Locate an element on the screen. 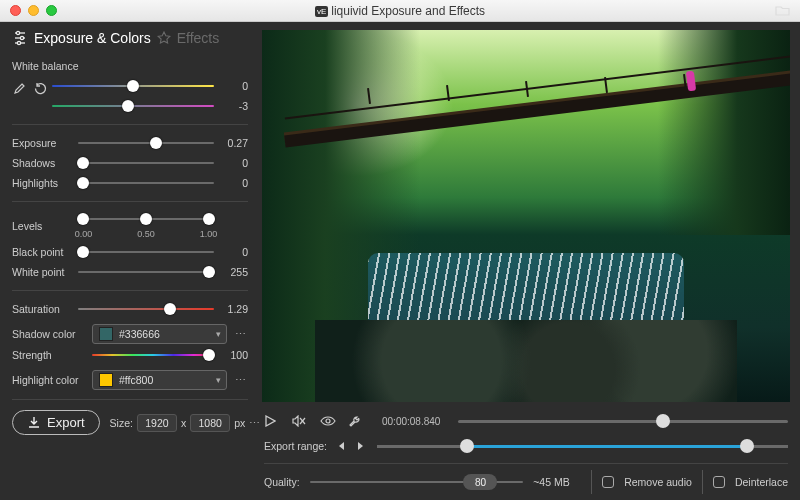  size-height-input is located at coordinates (210, 423).